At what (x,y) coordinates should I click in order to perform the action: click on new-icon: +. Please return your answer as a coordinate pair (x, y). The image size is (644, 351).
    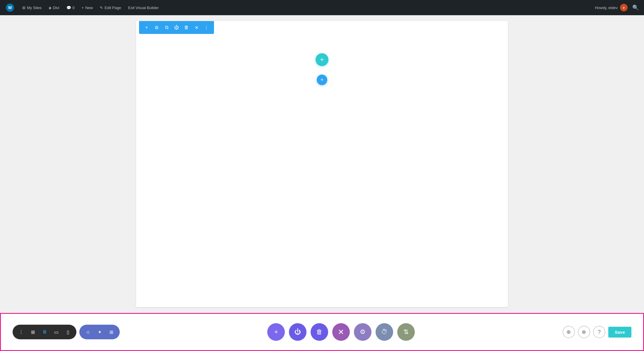
    Looking at the image, I should click on (83, 8).